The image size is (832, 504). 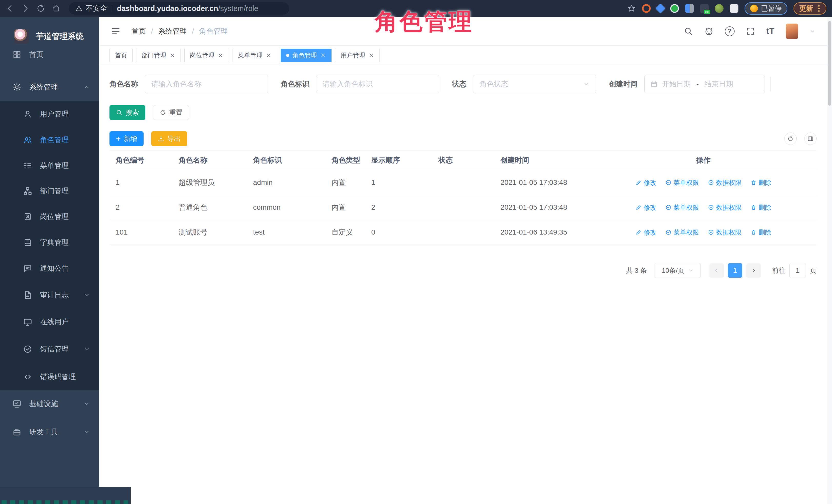 What do you see at coordinates (179, 8) in the screenshot?
I see `url-bar: 不安全 dashboard.yudao.iocoder.cn/system/ro…` at bounding box center [179, 8].